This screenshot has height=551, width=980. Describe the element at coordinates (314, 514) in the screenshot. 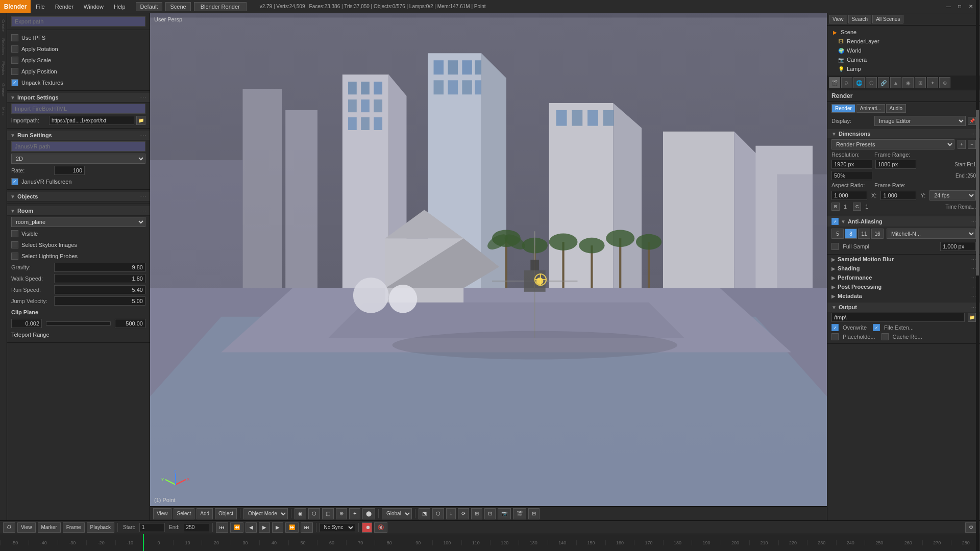

I see `viewport-icon-2: ⬡` at that location.